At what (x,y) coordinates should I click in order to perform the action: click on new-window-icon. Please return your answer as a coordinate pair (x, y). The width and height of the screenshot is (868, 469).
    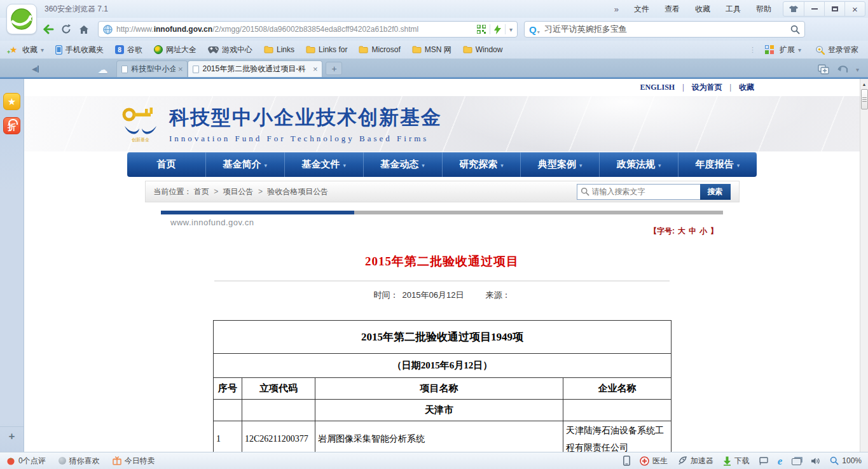
    Looking at the image, I should click on (823, 69).